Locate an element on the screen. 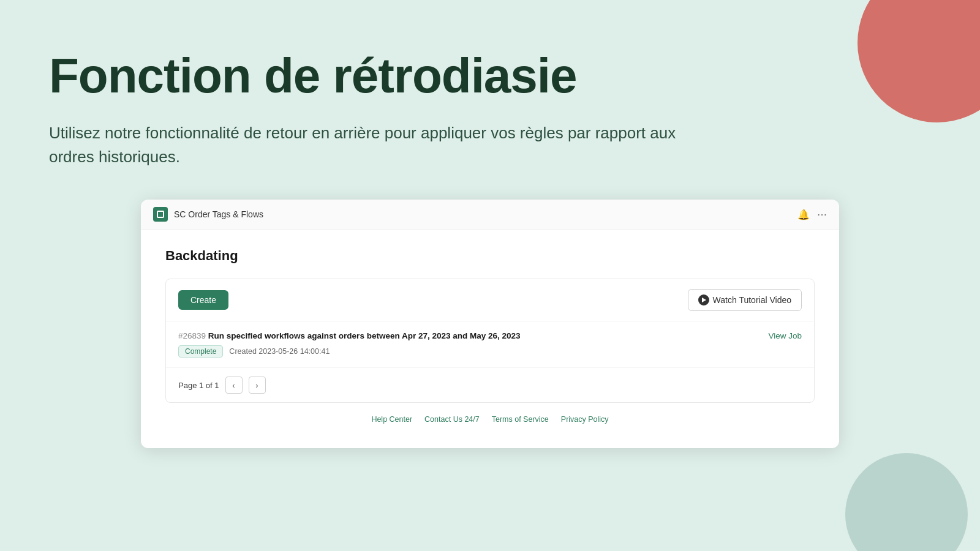 The height and width of the screenshot is (551, 980). status-badge: Complete is located at coordinates (201, 351).